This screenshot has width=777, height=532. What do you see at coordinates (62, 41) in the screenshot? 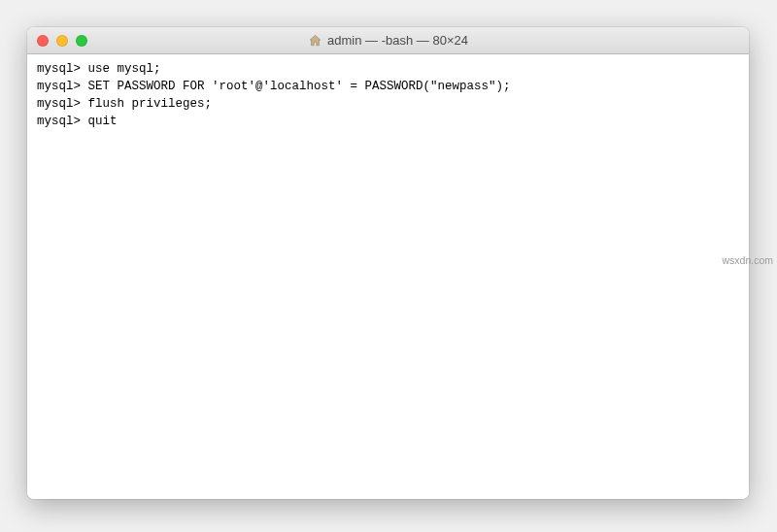
I see `minimize-button` at bounding box center [62, 41].